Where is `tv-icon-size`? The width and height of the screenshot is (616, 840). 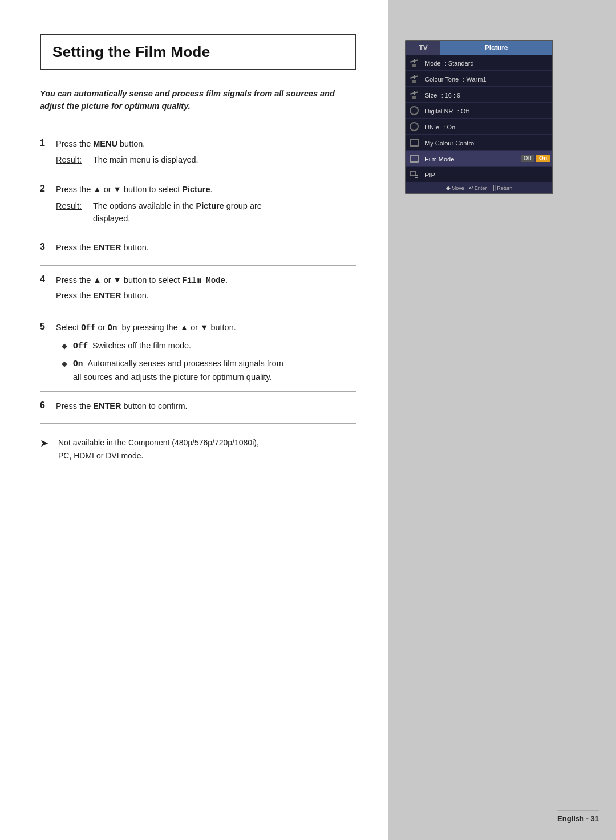 tv-icon-size is located at coordinates (414, 95).